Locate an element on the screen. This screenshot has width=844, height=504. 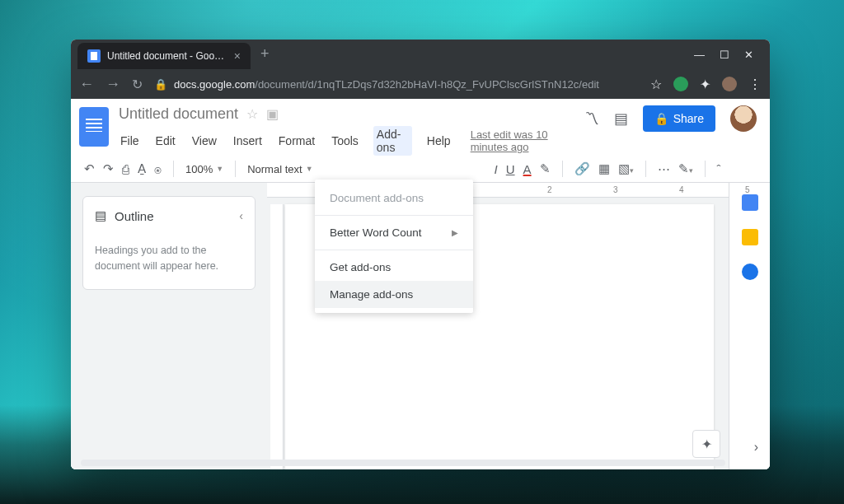
star-icon: ☆ is located at coordinates (252, 114).